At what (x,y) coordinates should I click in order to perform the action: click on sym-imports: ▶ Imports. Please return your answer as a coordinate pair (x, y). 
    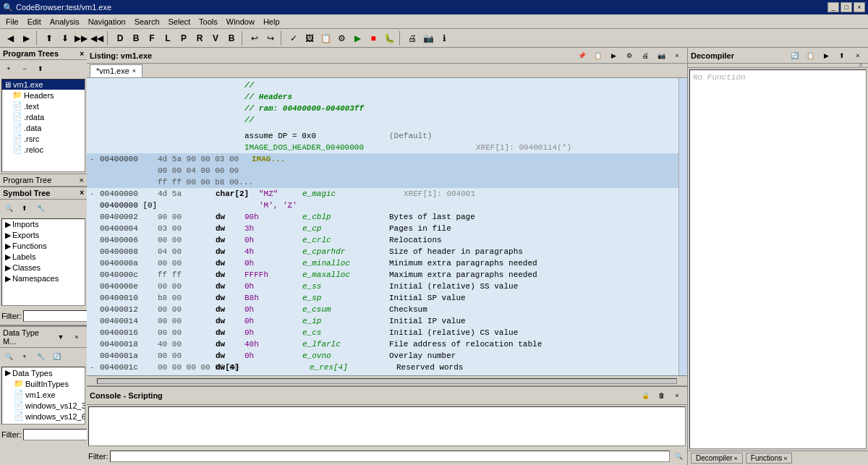
    Looking at the image, I should click on (43, 224).